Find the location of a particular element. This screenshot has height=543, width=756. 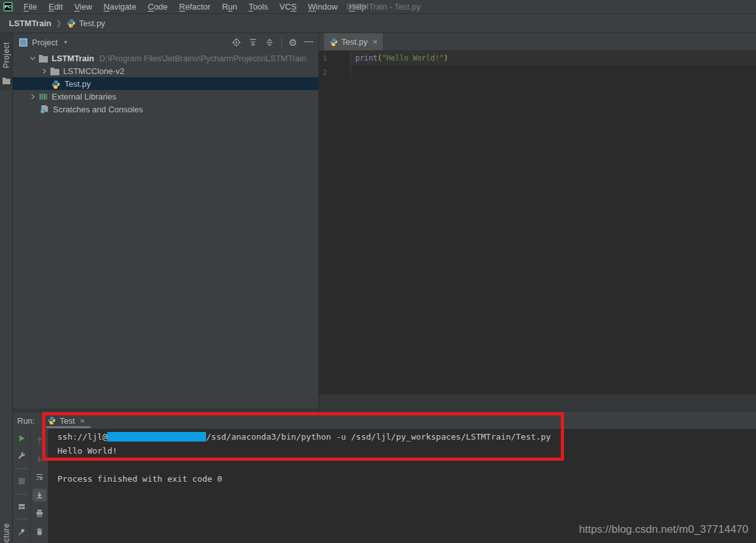

code-line is located at coordinates (554, 72).